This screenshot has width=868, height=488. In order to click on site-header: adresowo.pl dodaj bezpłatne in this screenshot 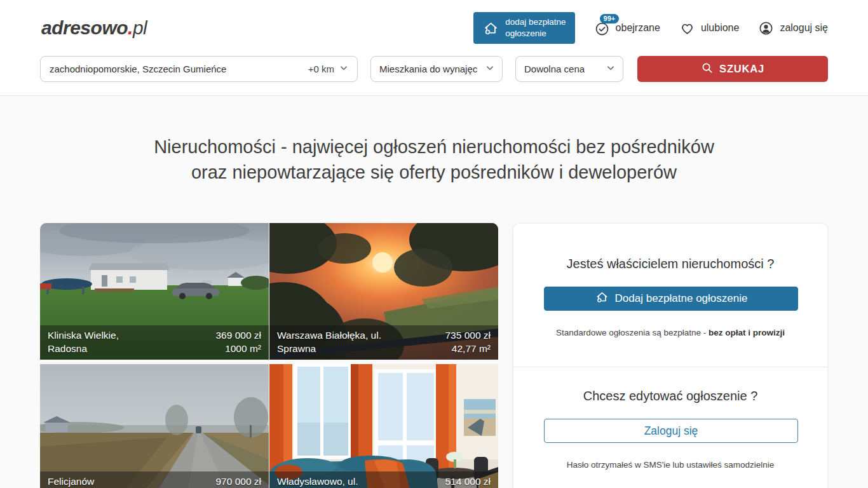, I will do `click(434, 28)`.